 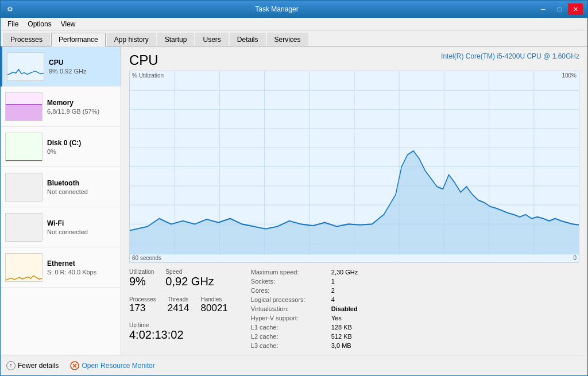 What do you see at coordinates (74, 111) in the screenshot?
I see `memory-sidebar-value: 6,8/11,9 GB (57%)` at bounding box center [74, 111].